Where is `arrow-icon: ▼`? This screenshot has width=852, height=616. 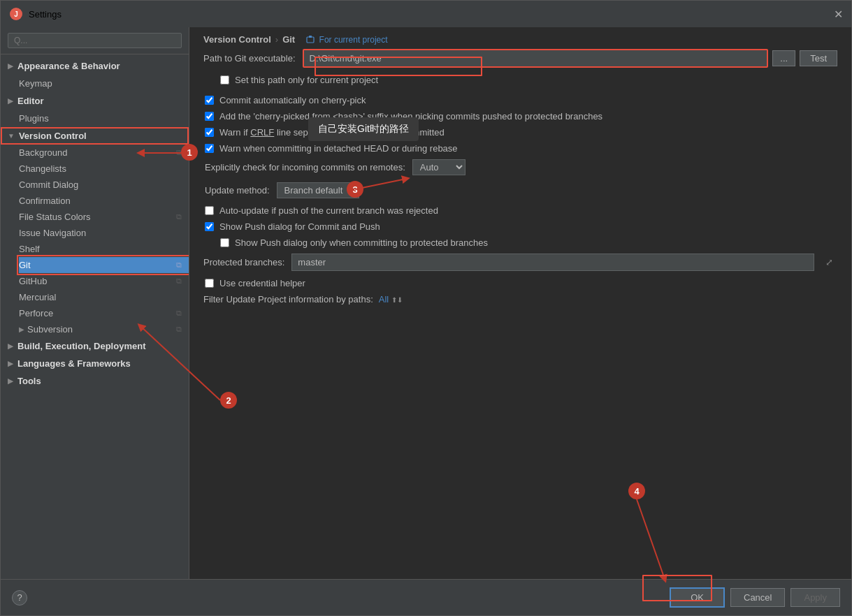
arrow-icon: ▼ is located at coordinates (11, 135).